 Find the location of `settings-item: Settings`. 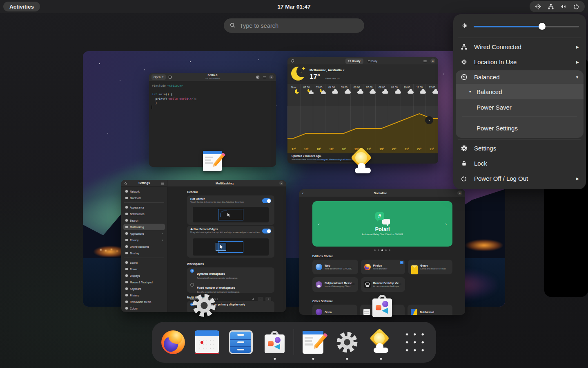

settings-item: Settings is located at coordinates (519, 148).